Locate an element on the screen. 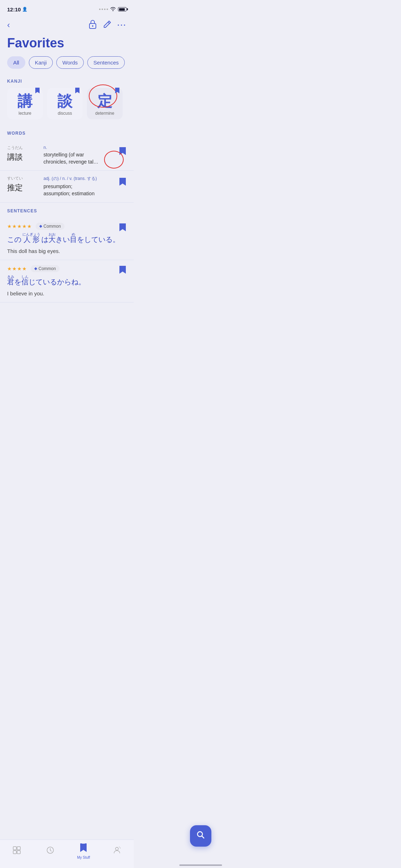 Image resolution: width=401 pixels, height=868 pixels. wifi-icon is located at coordinates (113, 9).